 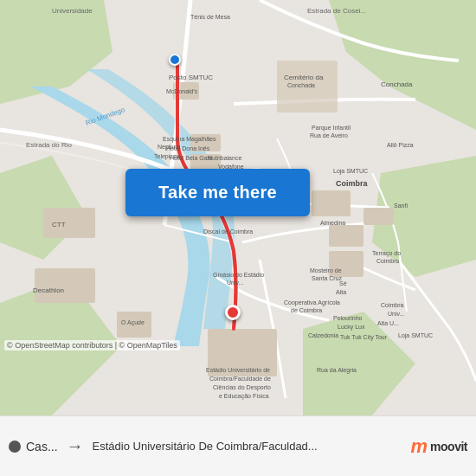 I want to click on svg-text: Decathlon, so click(x=48, y=291).